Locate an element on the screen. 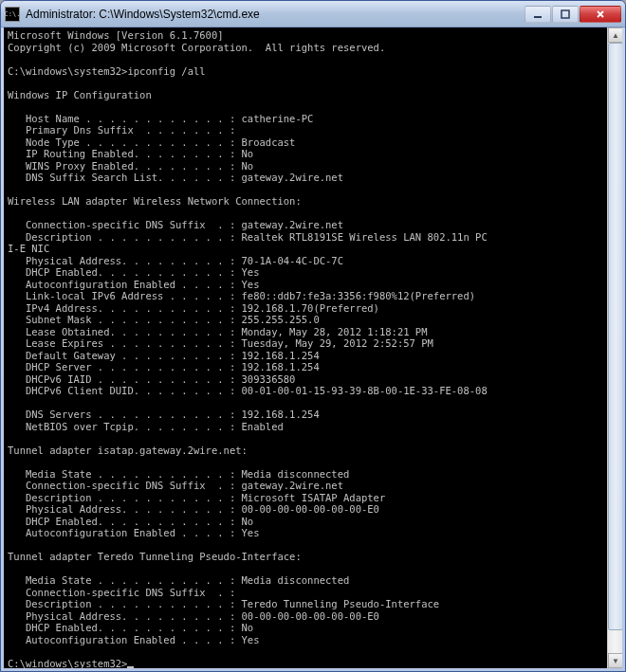  scroll-up-button: ▲ is located at coordinates (615, 35).